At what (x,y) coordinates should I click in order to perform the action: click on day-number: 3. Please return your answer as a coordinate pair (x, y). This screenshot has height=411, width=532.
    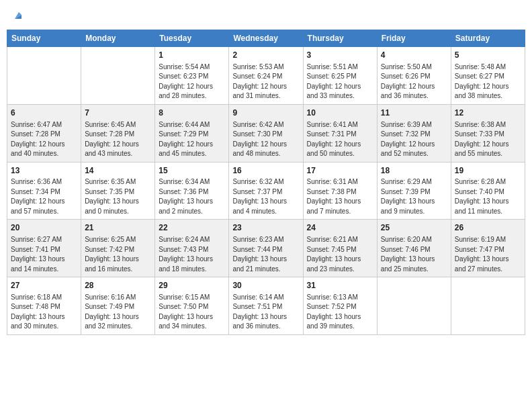
    Looking at the image, I should click on (340, 55).